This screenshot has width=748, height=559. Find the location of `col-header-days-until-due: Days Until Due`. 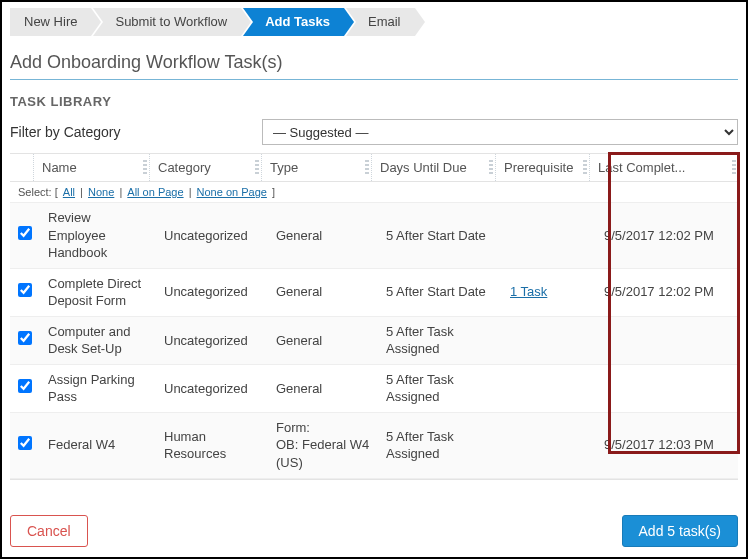

col-header-days-until-due: Days Until Due is located at coordinates (434, 168).